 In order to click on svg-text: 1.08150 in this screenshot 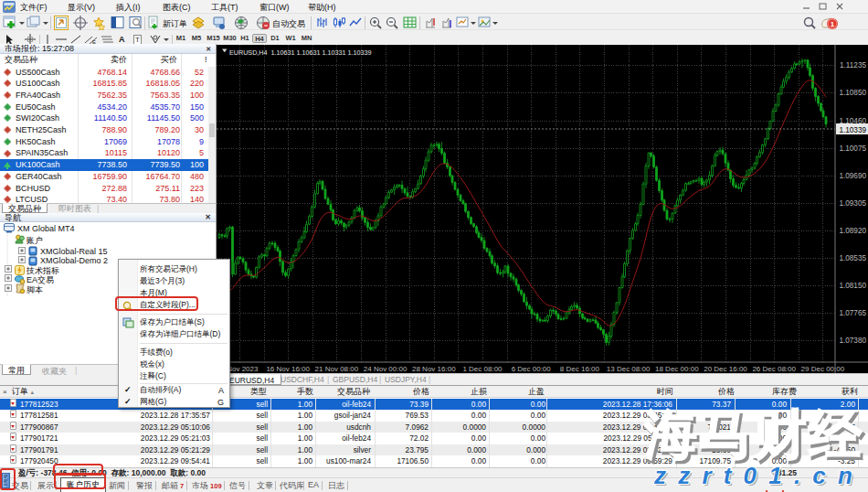, I will do `click(852, 285)`.